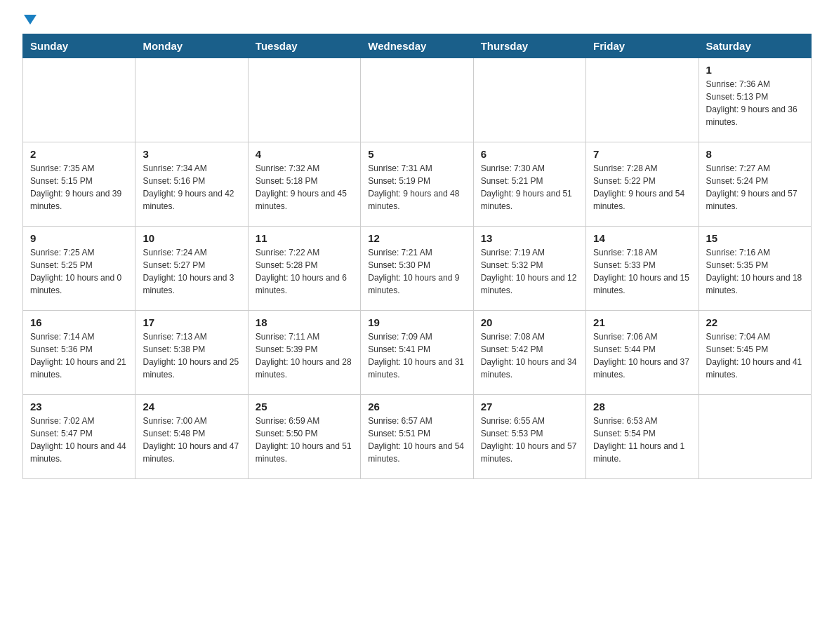 The height and width of the screenshot is (644, 834). What do you see at coordinates (529, 353) in the screenshot?
I see `calendar-cell: 20Sunrise: 7:08 AMSunset: 5:42 PMDayligh…` at bounding box center [529, 353].